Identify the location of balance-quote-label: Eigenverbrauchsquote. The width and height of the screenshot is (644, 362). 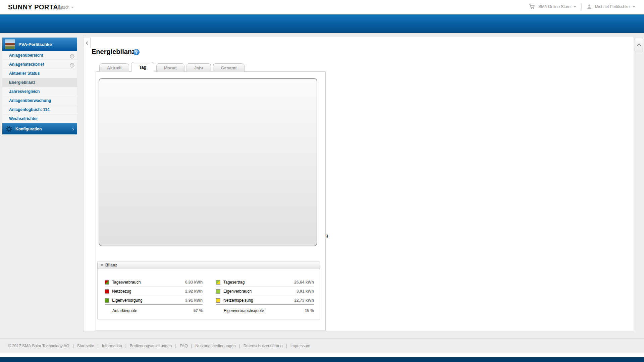
(244, 311).